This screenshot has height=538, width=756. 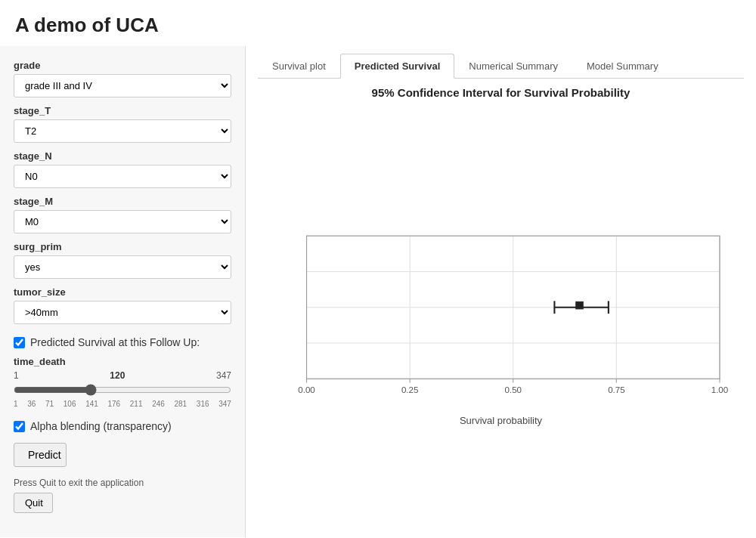 What do you see at coordinates (409, 390) in the screenshot?
I see `svg-text: 0.25` at bounding box center [409, 390].